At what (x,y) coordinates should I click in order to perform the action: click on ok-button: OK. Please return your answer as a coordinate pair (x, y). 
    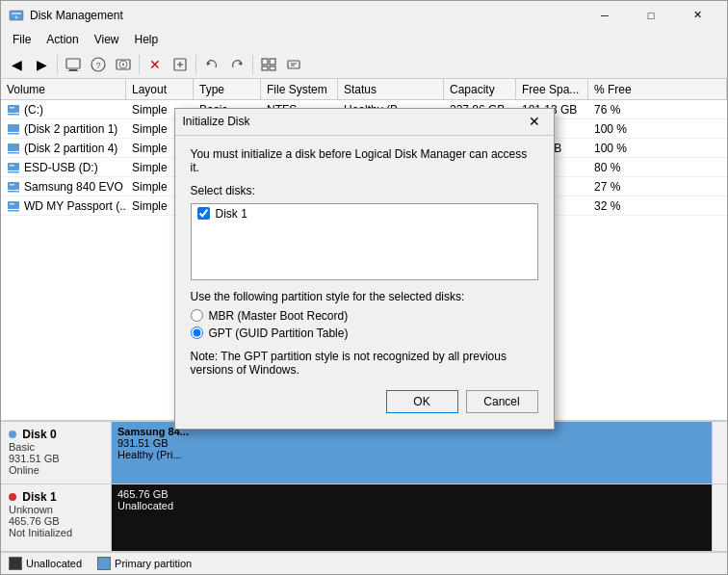
    Looking at the image, I should click on (422, 402).